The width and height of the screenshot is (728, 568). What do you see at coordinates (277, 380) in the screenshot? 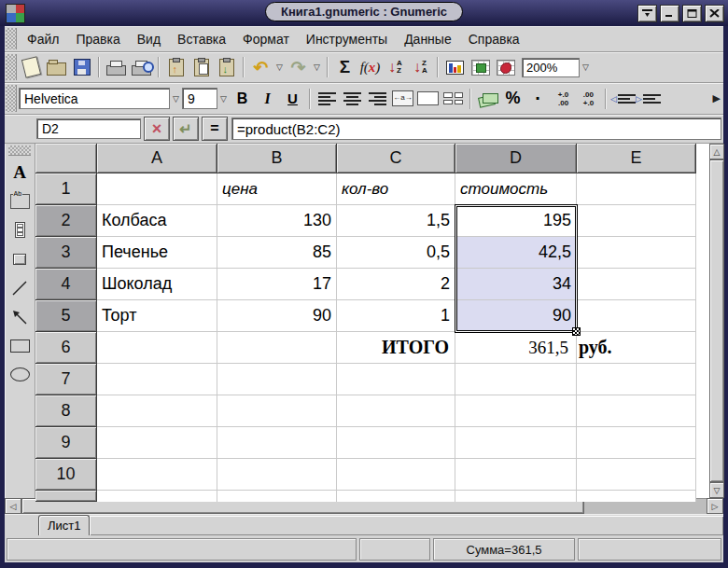
I see `cell-B7` at bounding box center [277, 380].